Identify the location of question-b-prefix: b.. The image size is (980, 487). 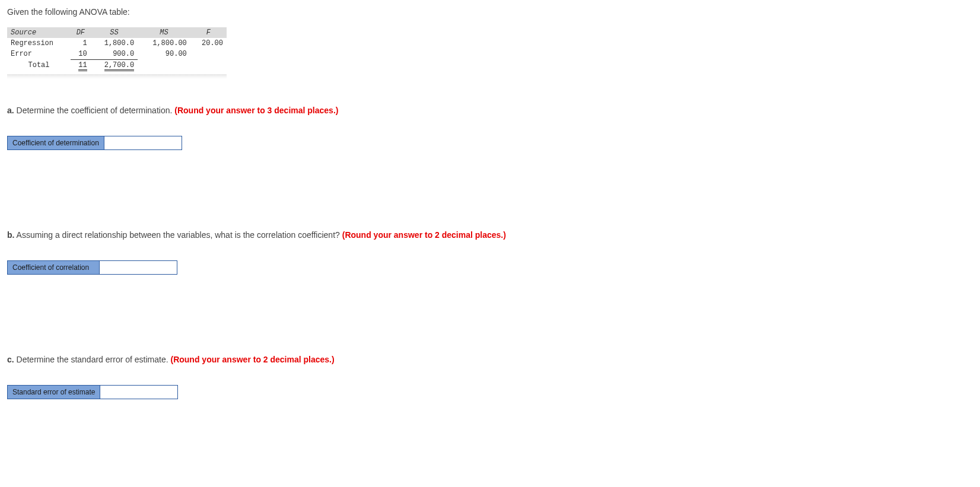
(11, 235).